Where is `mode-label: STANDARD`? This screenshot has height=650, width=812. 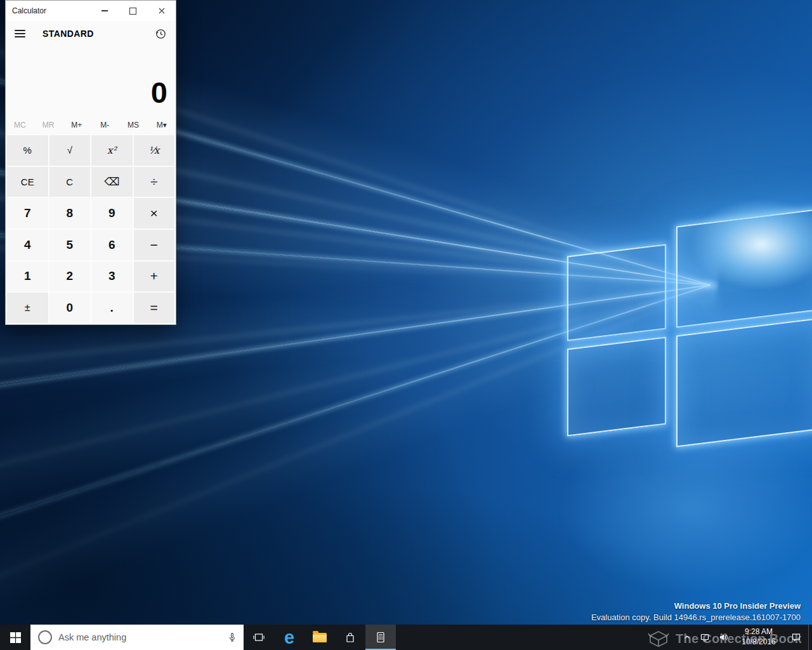
mode-label: STANDARD is located at coordinates (69, 34).